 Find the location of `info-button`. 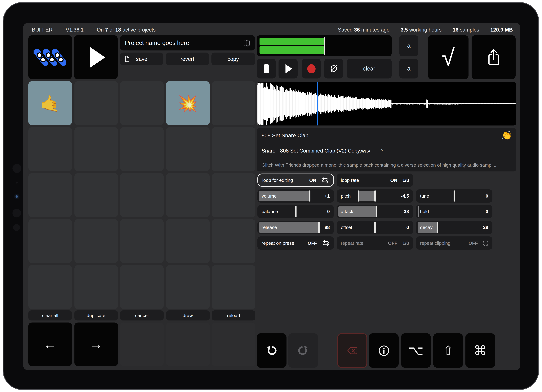

info-button is located at coordinates (384, 350).